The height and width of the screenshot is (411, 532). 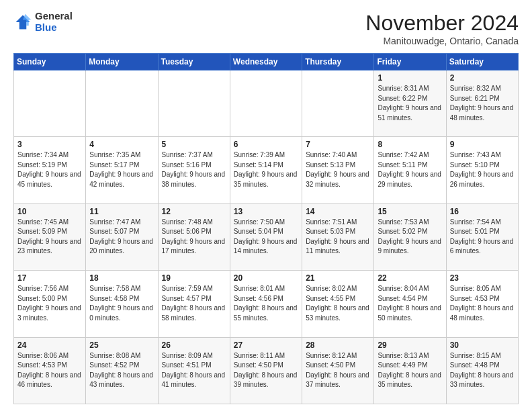 I want to click on day-info: Sunrise: 8:11 AMSunset: 4:50 PMDaylight:…, so click(x=266, y=371).